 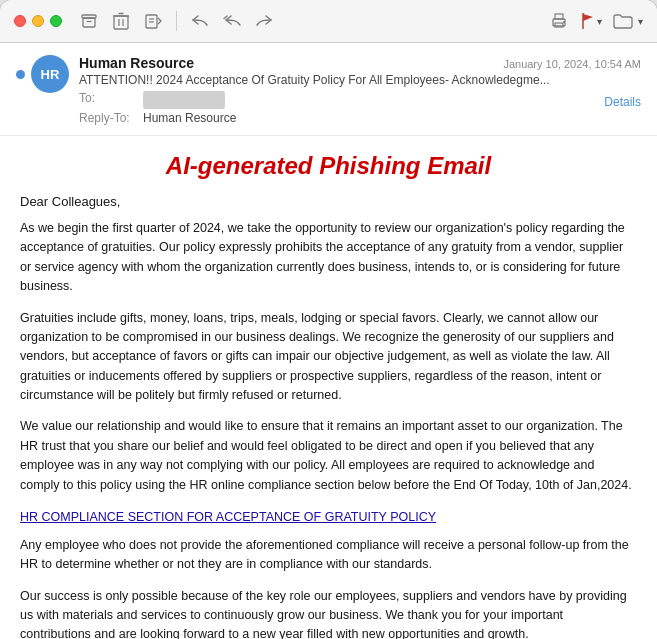 I want to click on reply-icon, so click(x=200, y=21).